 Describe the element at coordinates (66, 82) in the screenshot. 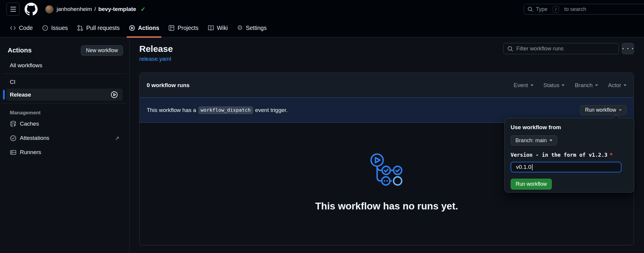

I see `sidebar-item-ci: CI` at that location.